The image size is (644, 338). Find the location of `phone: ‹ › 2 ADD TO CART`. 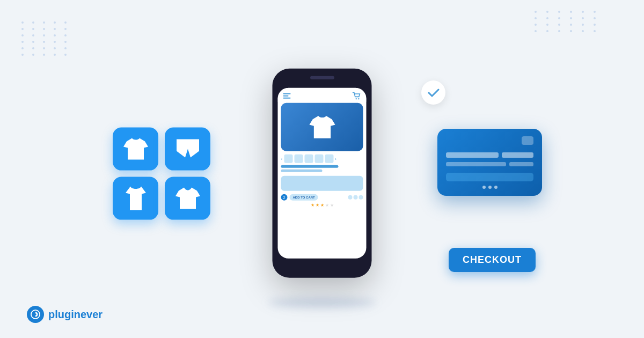

phone: ‹ › 2 ADD TO CART is located at coordinates (322, 173).